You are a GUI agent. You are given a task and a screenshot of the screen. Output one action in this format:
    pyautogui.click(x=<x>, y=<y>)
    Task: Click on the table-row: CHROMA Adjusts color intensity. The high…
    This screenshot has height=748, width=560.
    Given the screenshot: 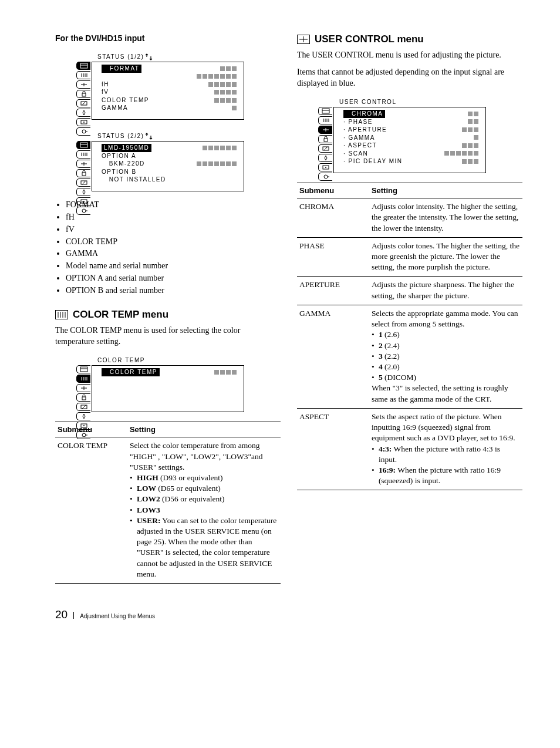 What is the action you would take?
    pyautogui.click(x=410, y=218)
    